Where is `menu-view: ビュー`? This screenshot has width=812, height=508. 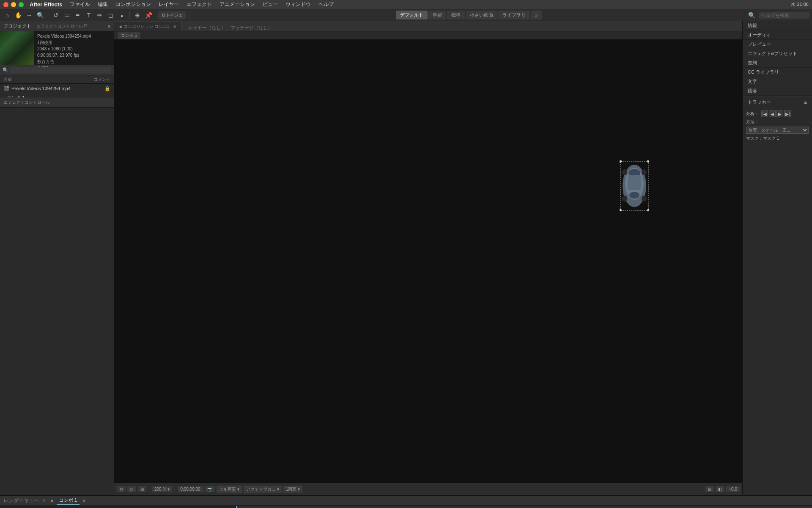
menu-view: ビュー is located at coordinates (270, 4).